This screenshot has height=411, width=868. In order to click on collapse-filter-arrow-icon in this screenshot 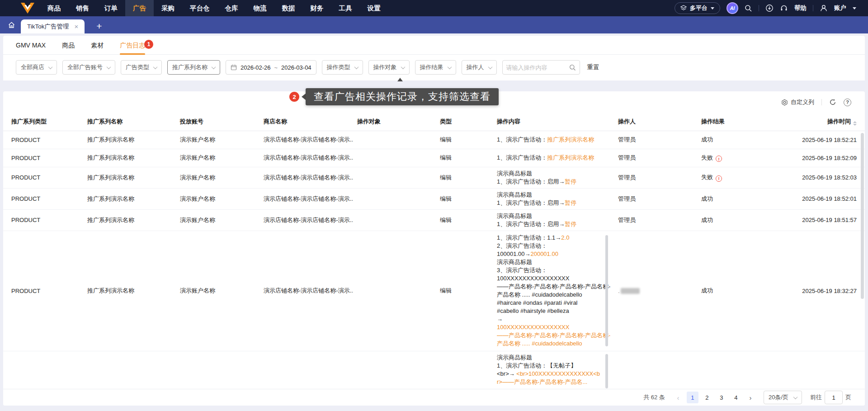, I will do `click(400, 80)`.